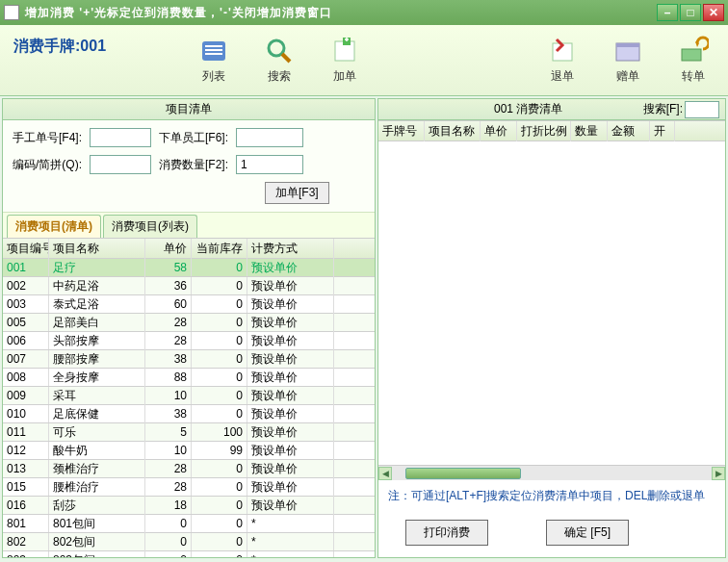 This screenshot has width=728, height=562. What do you see at coordinates (120, 165) in the screenshot?
I see `code-input` at bounding box center [120, 165].